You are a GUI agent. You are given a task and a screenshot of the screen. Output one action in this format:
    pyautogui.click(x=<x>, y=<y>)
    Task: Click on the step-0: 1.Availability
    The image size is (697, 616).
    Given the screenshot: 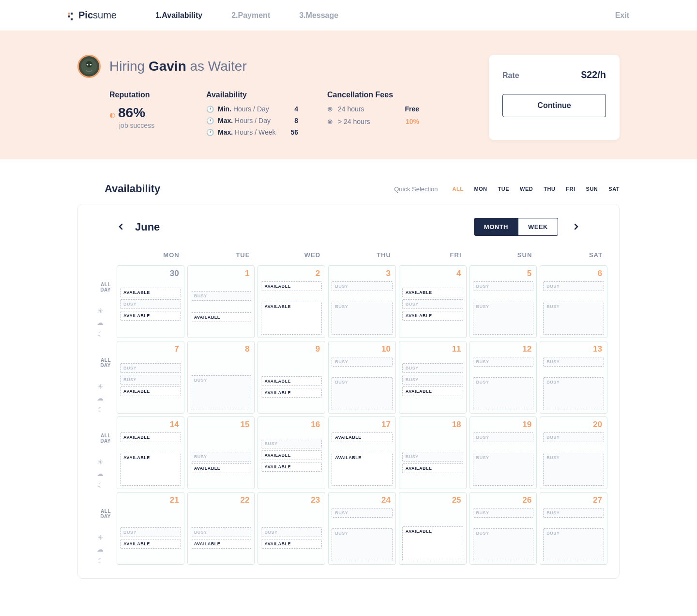 What is the action you would take?
    pyautogui.click(x=179, y=15)
    